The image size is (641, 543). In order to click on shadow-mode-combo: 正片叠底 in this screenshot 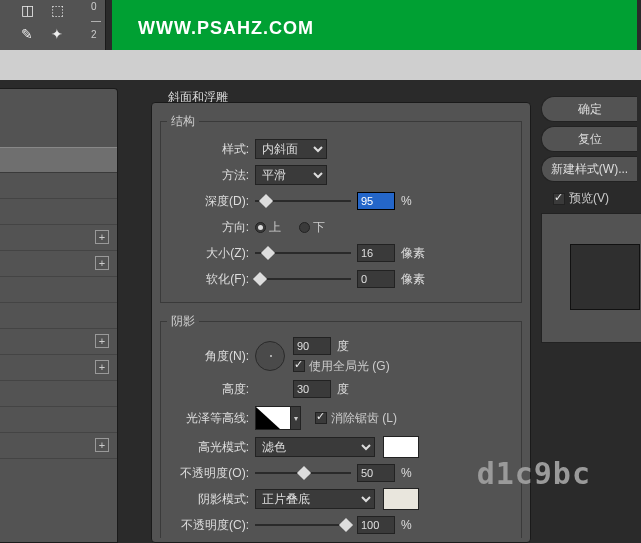, I will do `click(315, 499)`.